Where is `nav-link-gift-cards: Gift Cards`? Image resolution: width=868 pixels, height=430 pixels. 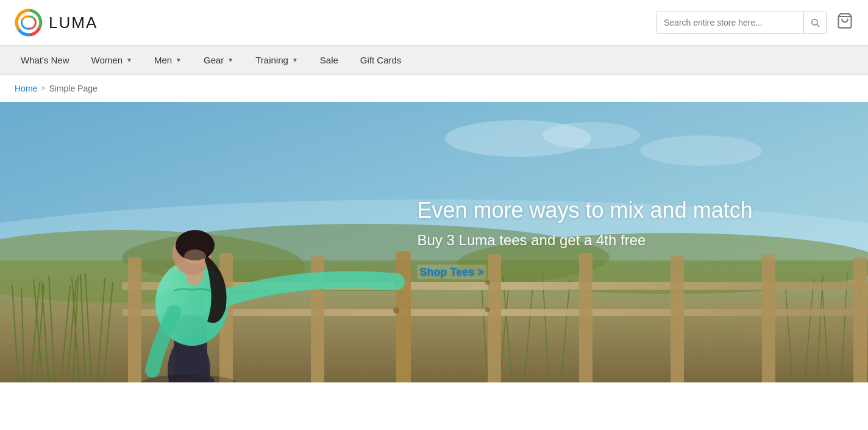 nav-link-gift-cards: Gift Cards is located at coordinates (381, 60).